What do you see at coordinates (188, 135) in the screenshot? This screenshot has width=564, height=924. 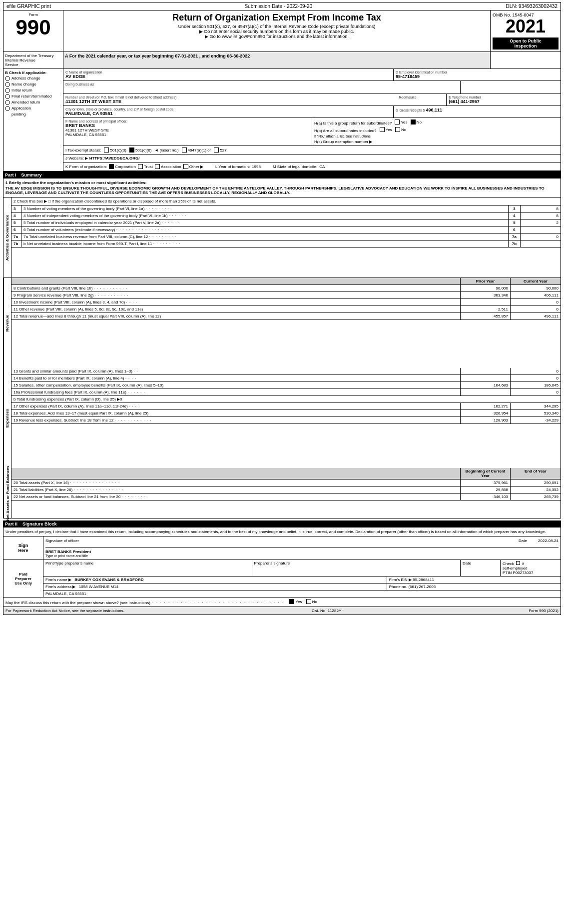 I see `principal-city: PALMDALE, CA 93551` at bounding box center [188, 135].